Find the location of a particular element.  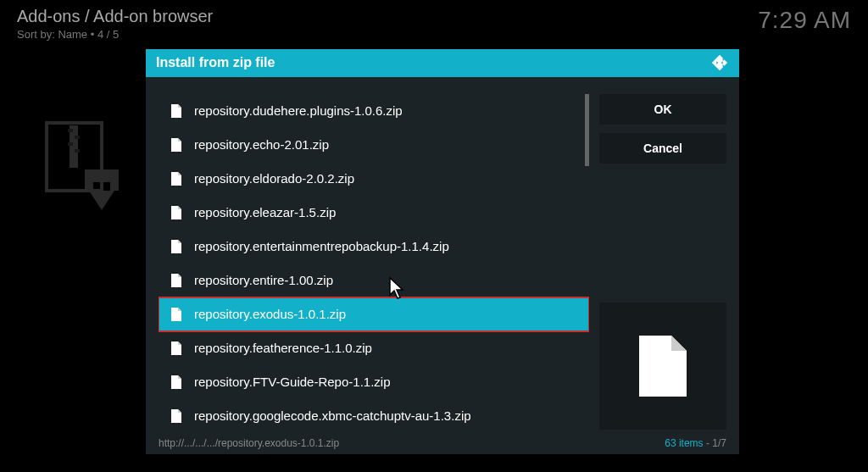

scrollbar is located at coordinates (587, 130).